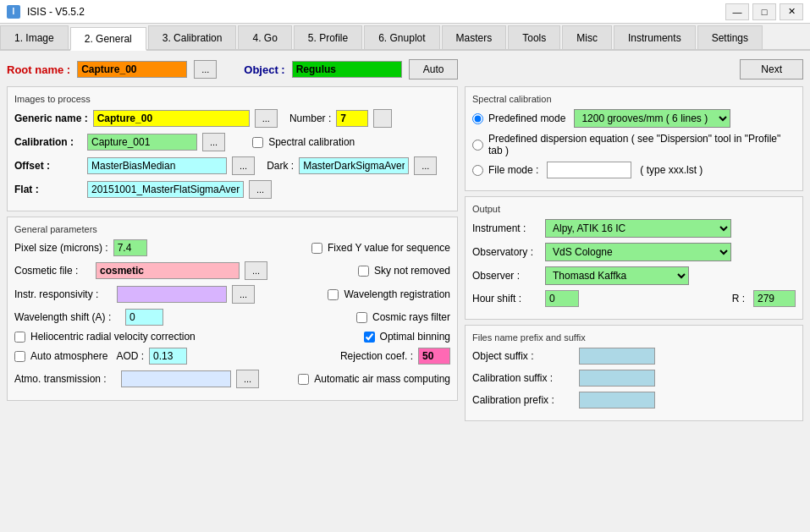 The image size is (810, 532). Describe the element at coordinates (63, 294) in the screenshot. I see `instr-resp-label: Instr. responsivity :` at that location.